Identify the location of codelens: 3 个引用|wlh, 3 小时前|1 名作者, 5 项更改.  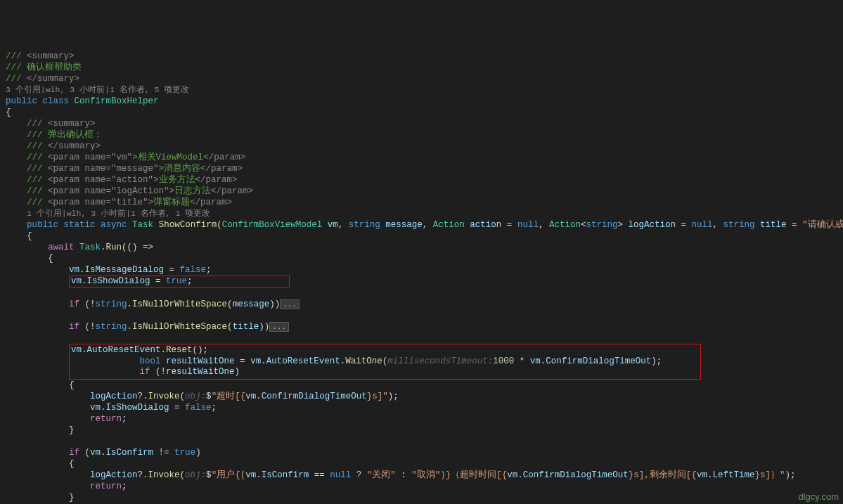
(97, 90).